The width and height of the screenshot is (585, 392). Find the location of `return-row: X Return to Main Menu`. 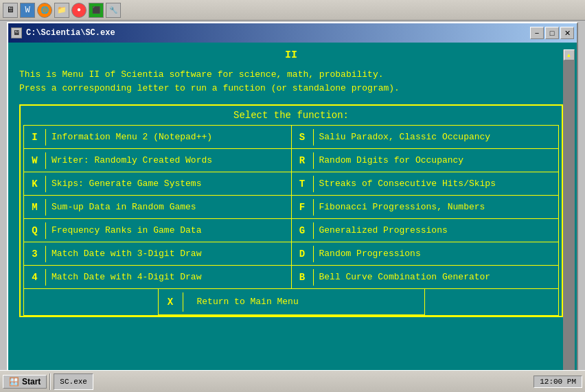

return-row: X Return to Main Menu is located at coordinates (291, 302).